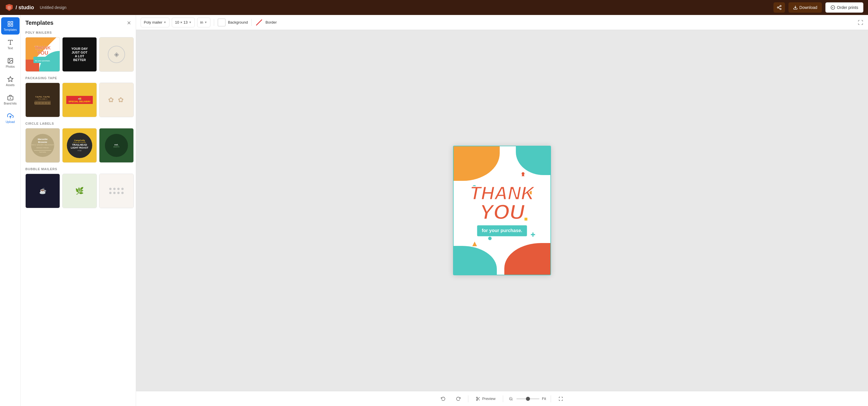  What do you see at coordinates (458, 399) in the screenshot?
I see `redo-button` at bounding box center [458, 399].